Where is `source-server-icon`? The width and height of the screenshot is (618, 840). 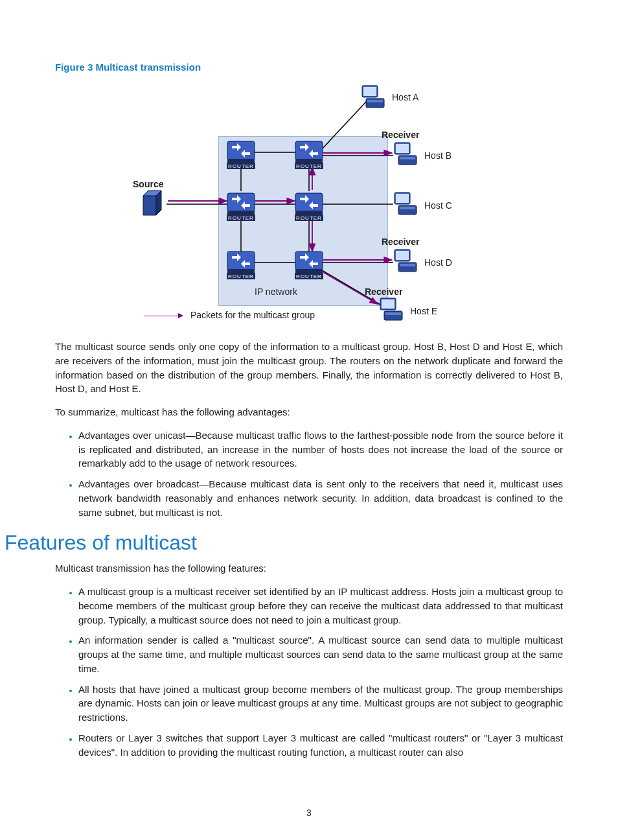
source-server-icon is located at coordinates (154, 204).